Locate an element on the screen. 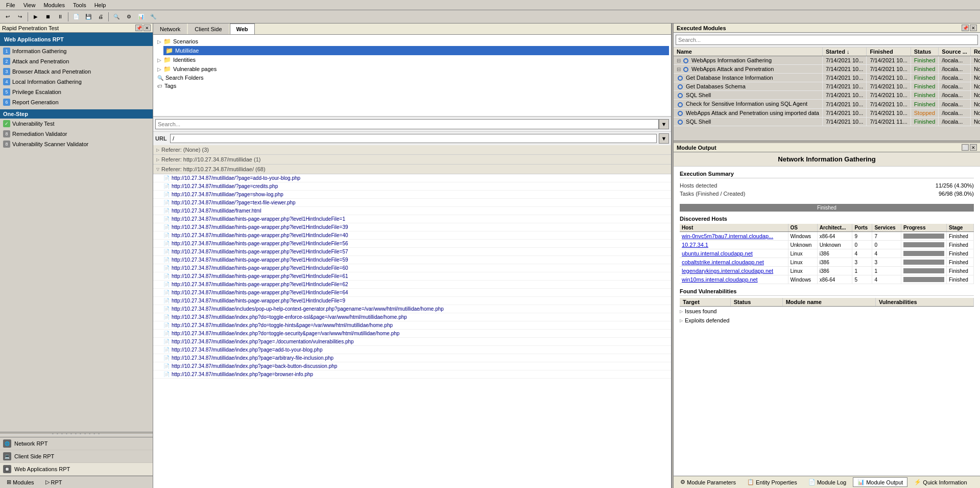  table-row: SQL Shell 7/14/2021 10... 7/14/2021 10..… is located at coordinates (827, 95).